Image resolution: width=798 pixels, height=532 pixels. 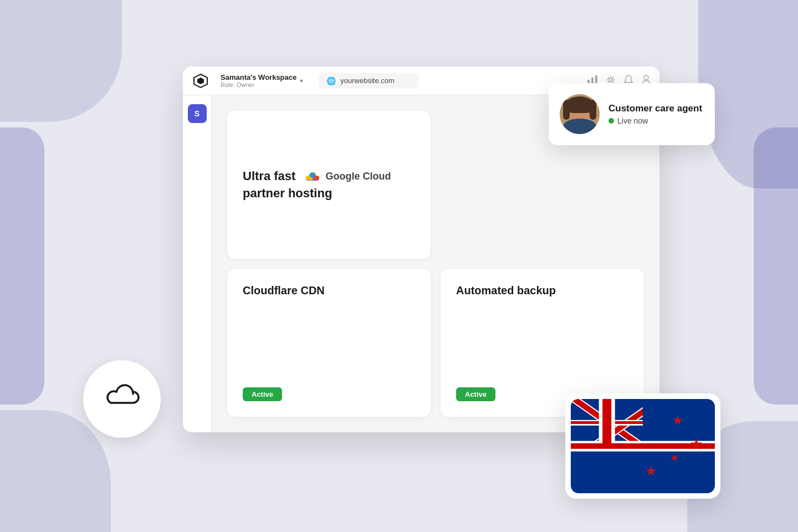 I want to click on chevron-down-icon: ▾, so click(x=301, y=81).